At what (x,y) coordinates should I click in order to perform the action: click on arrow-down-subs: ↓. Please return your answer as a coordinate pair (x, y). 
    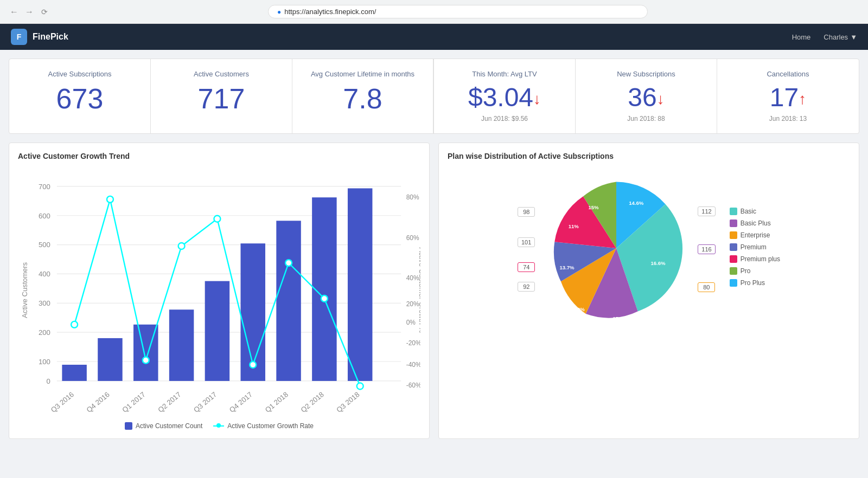
    Looking at the image, I should click on (661, 99).